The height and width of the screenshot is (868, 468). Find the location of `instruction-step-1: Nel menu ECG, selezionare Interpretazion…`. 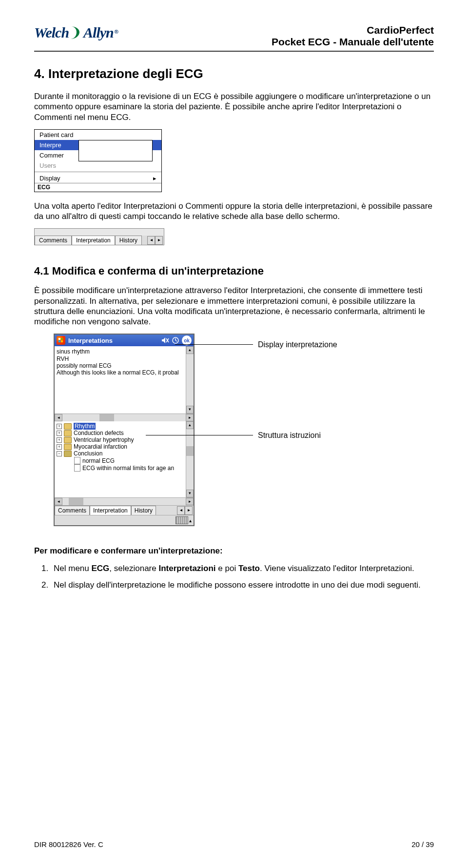

instruction-step-1: Nel menu ECG, selezionare Interpretazion… is located at coordinates (242, 569).